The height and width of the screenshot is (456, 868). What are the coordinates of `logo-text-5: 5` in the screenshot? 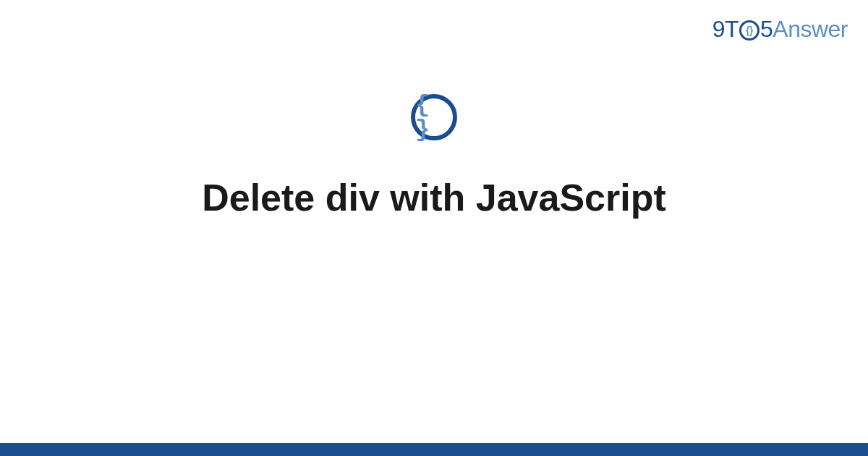 It's located at (767, 29).